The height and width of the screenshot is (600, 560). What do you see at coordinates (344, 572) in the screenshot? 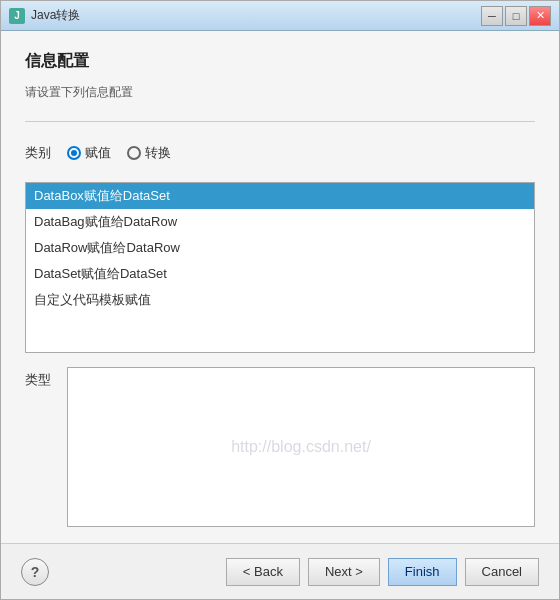
I see `next-button: Next >` at bounding box center [344, 572].